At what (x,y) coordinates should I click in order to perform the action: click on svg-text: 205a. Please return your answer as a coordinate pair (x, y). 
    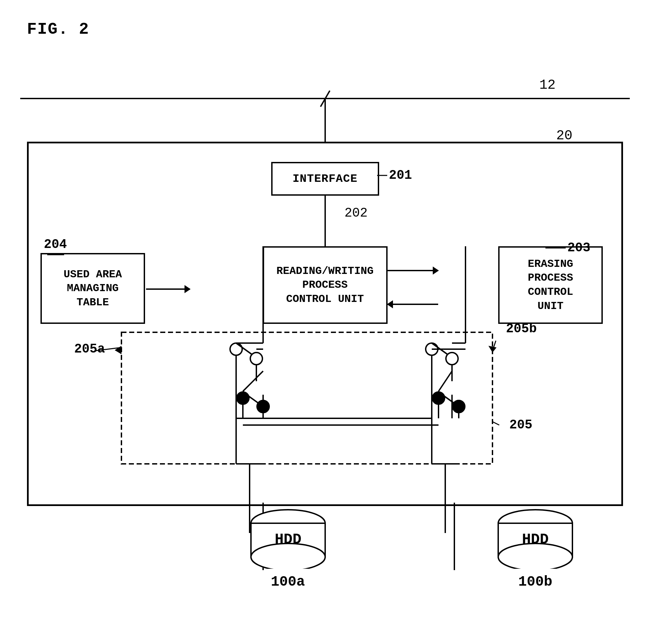
    Looking at the image, I should click on (90, 349).